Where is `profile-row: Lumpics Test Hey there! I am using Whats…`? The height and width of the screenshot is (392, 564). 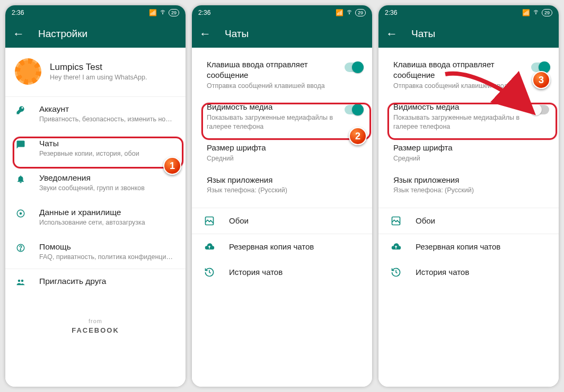
profile-row: Lumpics Test Hey there! I am using Whats… is located at coordinates (95, 72).